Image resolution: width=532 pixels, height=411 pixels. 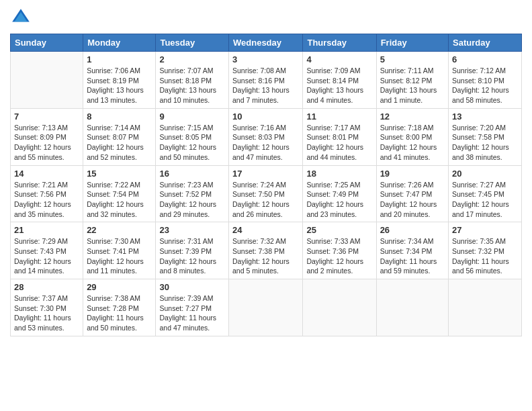 I want to click on day-number: 23, so click(x=192, y=230).